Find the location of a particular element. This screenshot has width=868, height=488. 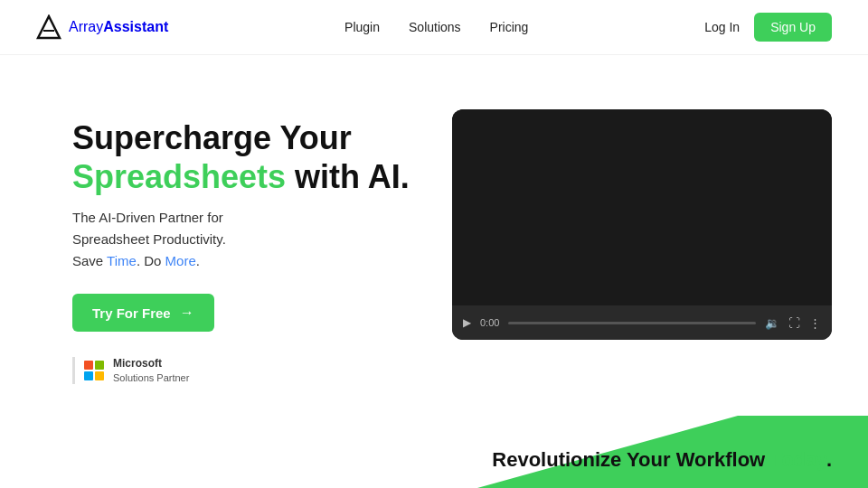

play-button: ▶ is located at coordinates (467, 323).